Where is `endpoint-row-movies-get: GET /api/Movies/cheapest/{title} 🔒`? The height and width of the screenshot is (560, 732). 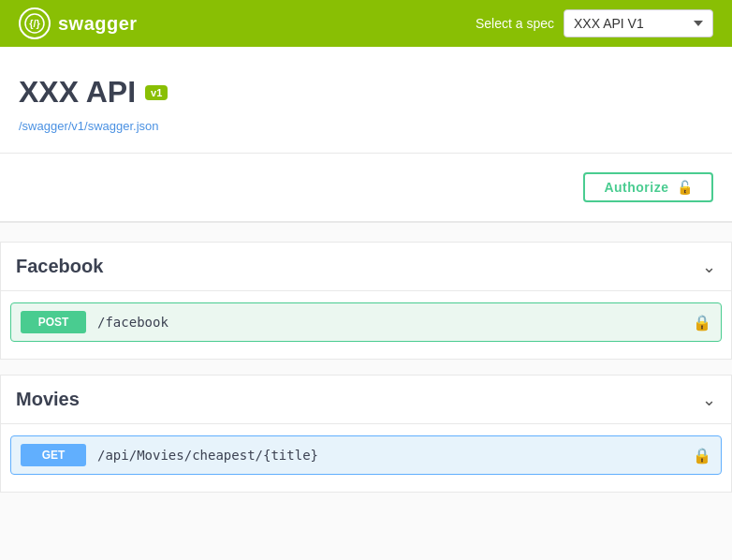
endpoint-row-movies-get: GET /api/Movies/cheapest/{title} 🔒 is located at coordinates (366, 455).